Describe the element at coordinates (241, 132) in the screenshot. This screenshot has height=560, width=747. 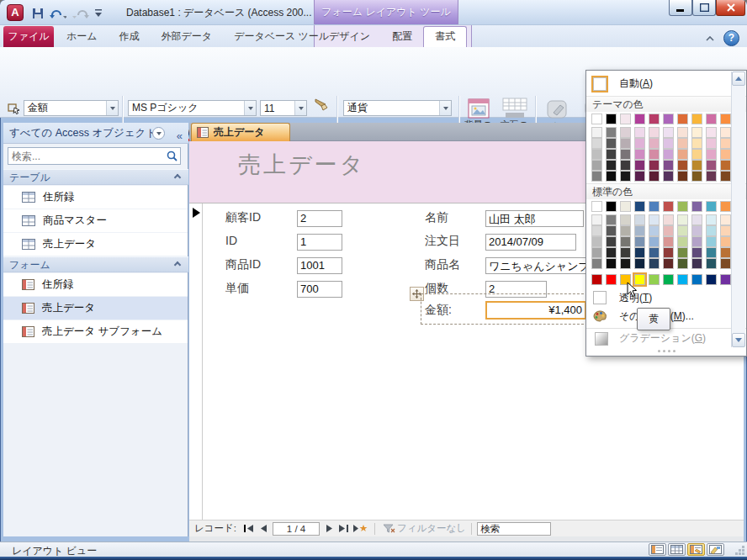
I see `document-tab: 売上データ` at that location.